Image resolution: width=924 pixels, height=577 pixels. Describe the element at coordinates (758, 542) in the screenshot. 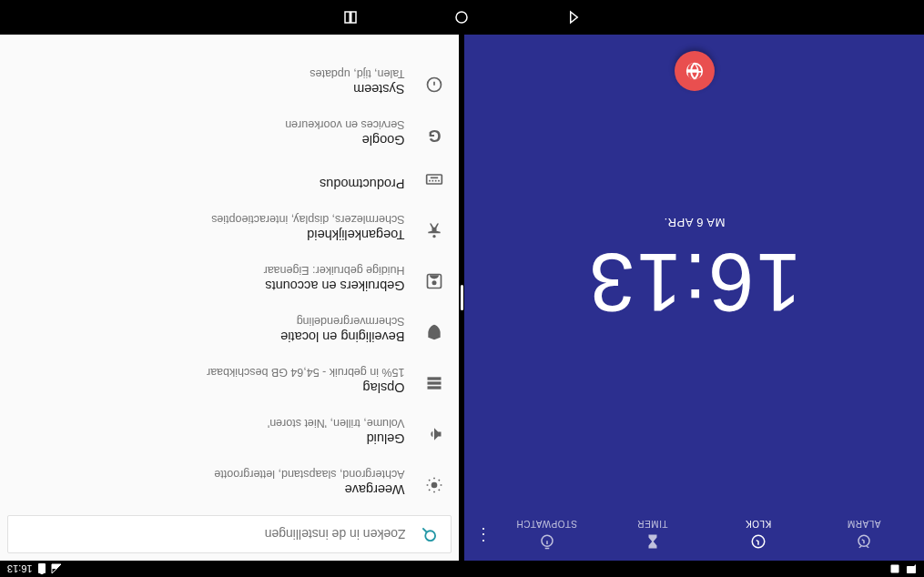

I see `clock-icon` at that location.